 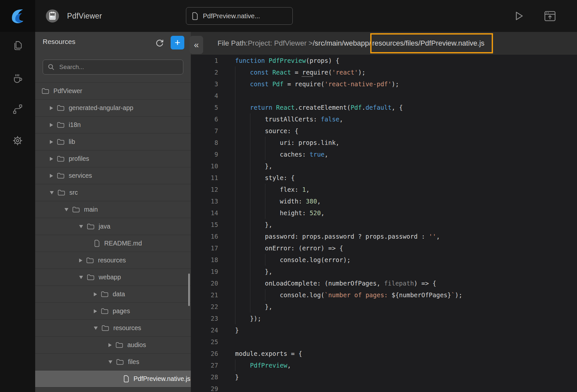 What do you see at coordinates (113, 91) in the screenshot?
I see `tree-item-pdfviewer: PdfViewer` at bounding box center [113, 91].